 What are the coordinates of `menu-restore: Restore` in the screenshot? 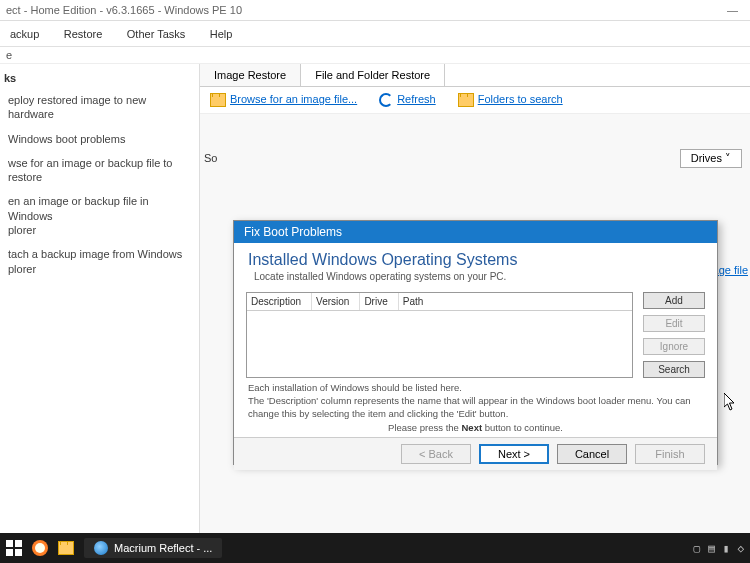 It's located at (84, 34).